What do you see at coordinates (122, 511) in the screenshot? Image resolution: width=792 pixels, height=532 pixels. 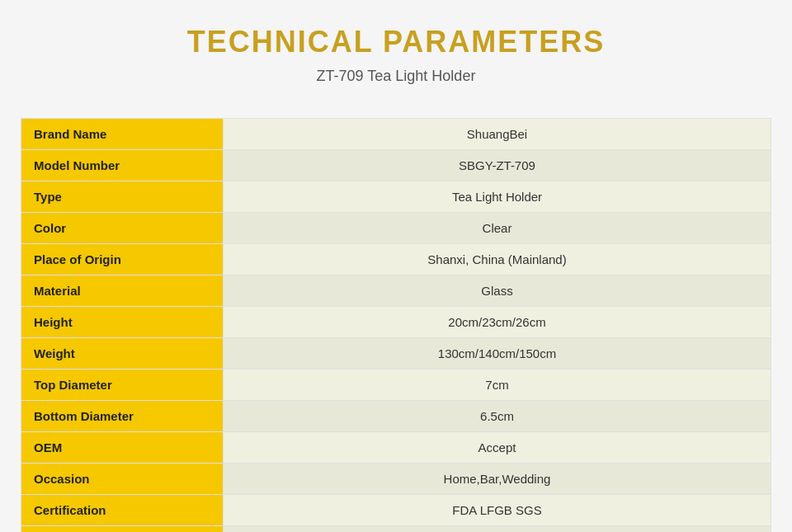 I see `param-label: Certification` at bounding box center [122, 511].